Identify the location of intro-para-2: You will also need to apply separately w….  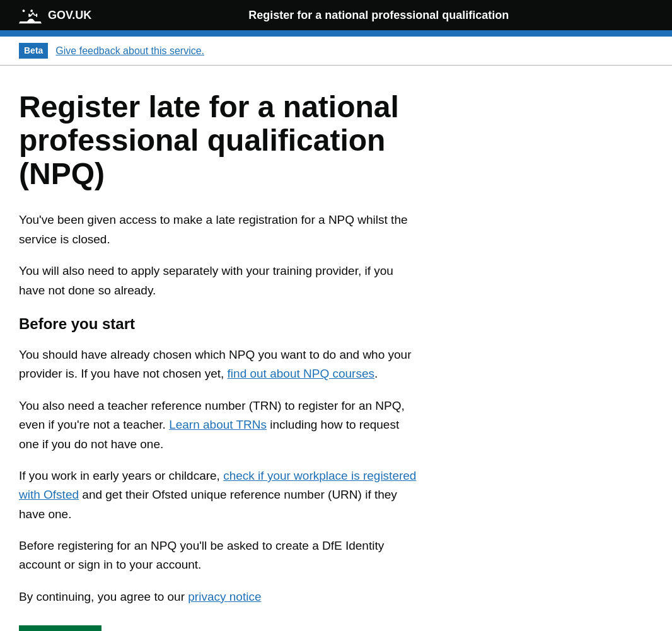
(221, 281).